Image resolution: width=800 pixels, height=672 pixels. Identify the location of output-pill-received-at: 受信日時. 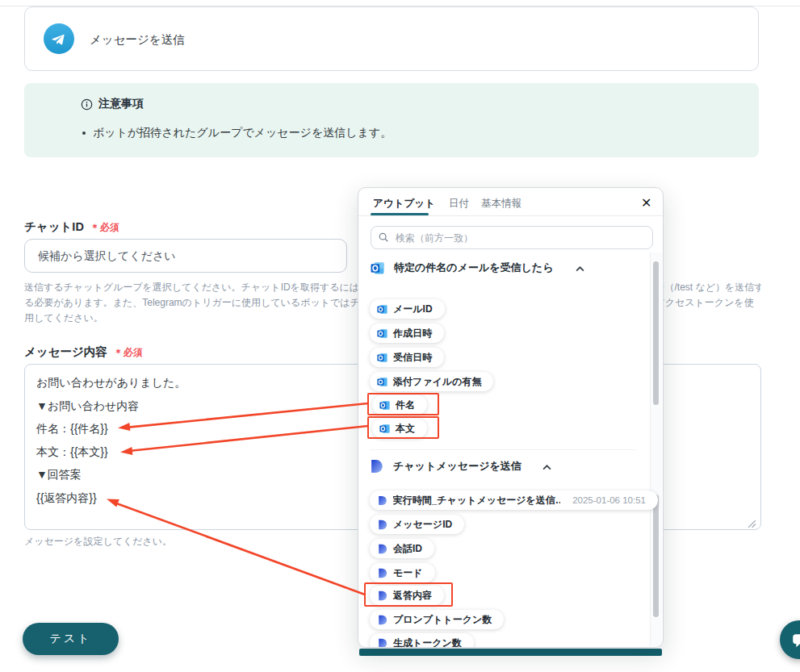
(407, 357).